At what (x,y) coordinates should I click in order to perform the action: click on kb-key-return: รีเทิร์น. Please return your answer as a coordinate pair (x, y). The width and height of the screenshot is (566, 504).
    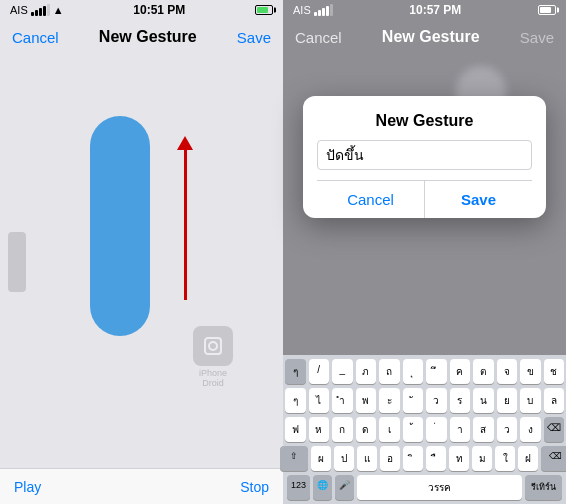
    Looking at the image, I should click on (544, 488).